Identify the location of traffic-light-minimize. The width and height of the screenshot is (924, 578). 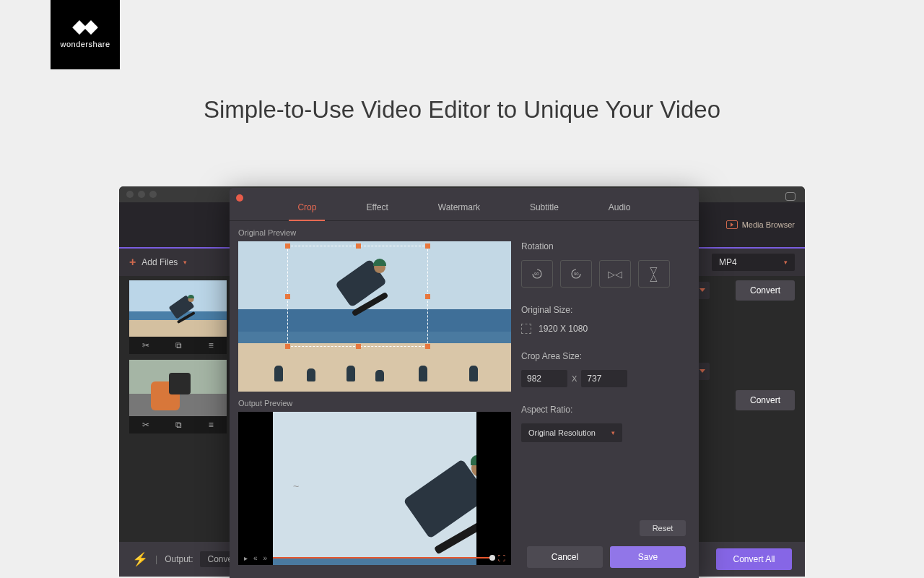
(141, 194).